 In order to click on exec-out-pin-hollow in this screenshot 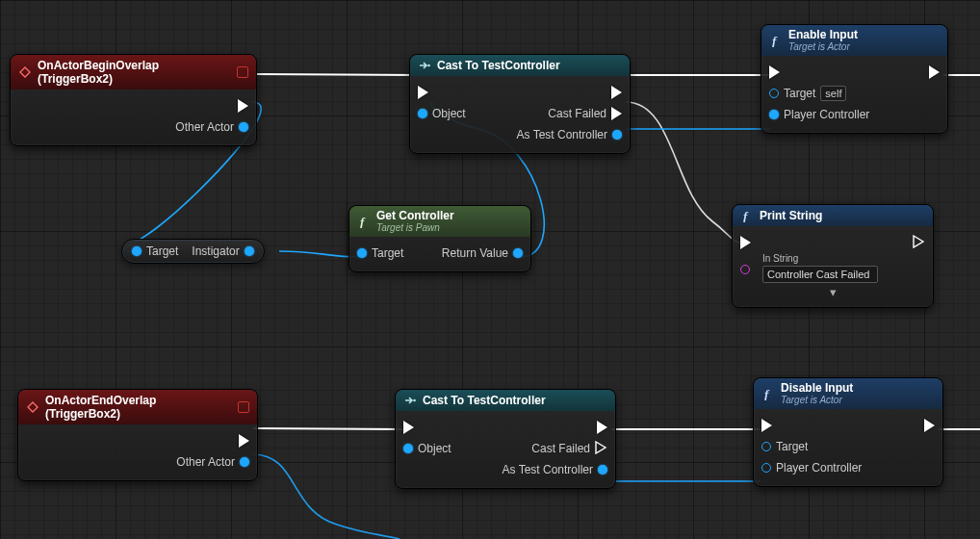, I will do `click(918, 243)`.